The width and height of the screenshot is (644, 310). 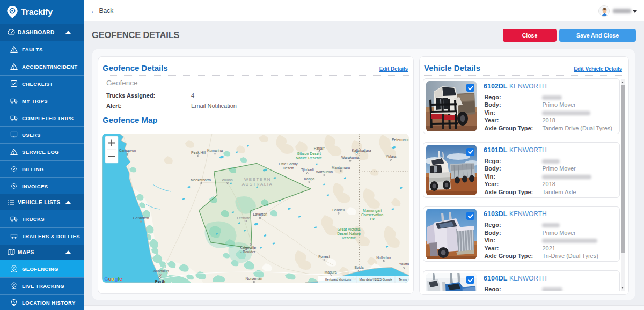 I want to click on svg-text: Yalata, so click(x=404, y=264).